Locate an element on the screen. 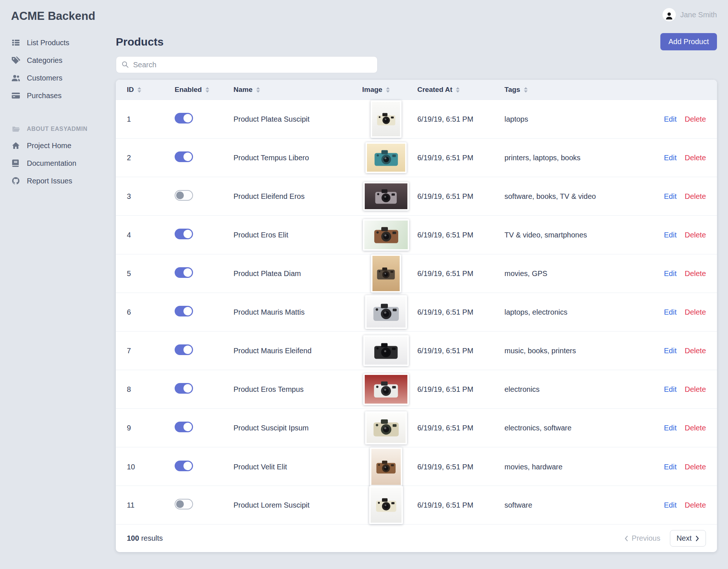 This screenshot has height=569, width=728. column-header-image: Image is located at coordinates (390, 90).